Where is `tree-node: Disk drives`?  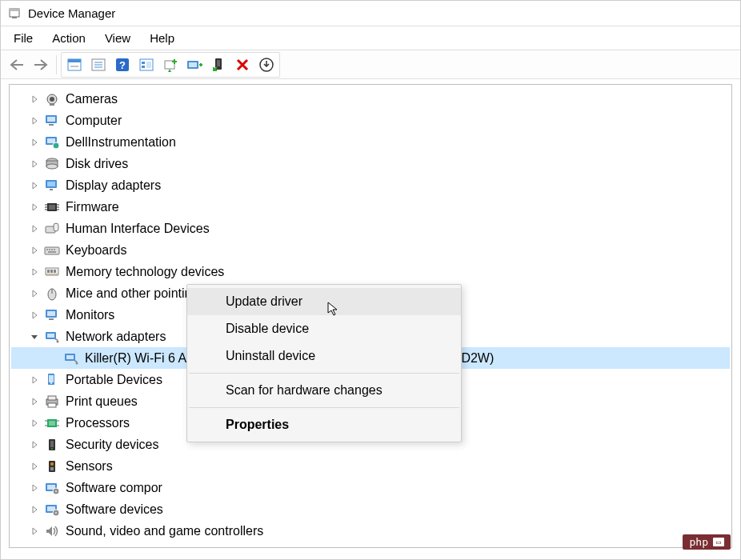 tree-node: Disk drives is located at coordinates (370, 163).